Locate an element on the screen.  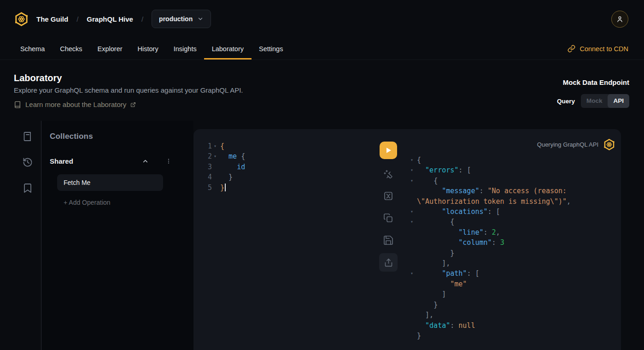
user-avatar-button is located at coordinates (620, 19).